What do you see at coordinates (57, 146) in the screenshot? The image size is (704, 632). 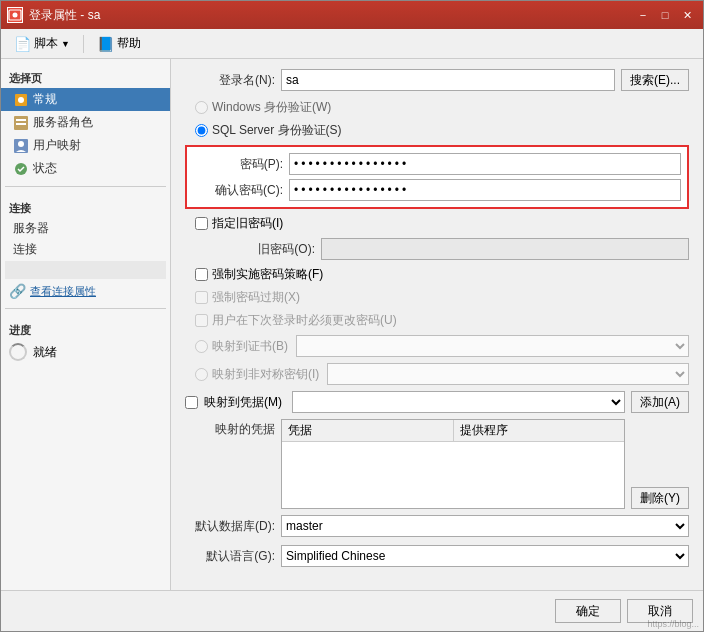 I see `sidebar-item-user-mapping-label: 用户映射` at bounding box center [57, 146].